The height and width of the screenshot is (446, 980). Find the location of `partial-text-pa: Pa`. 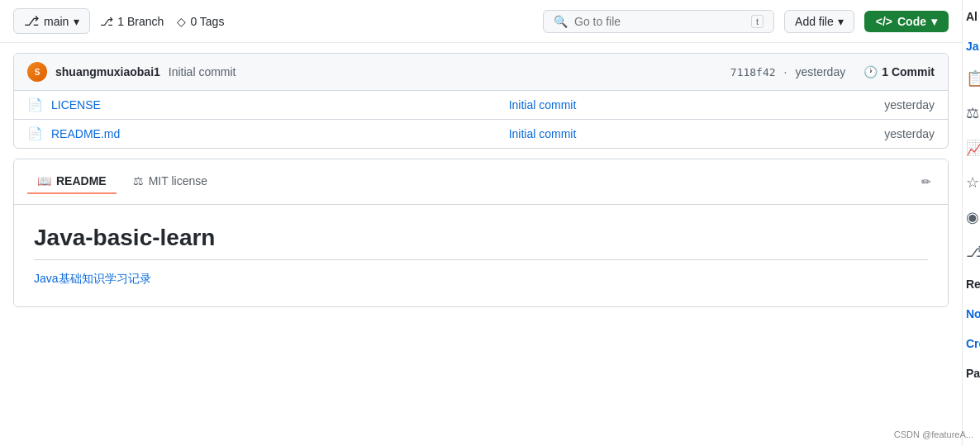

partial-text-pa: Pa is located at coordinates (972, 373).